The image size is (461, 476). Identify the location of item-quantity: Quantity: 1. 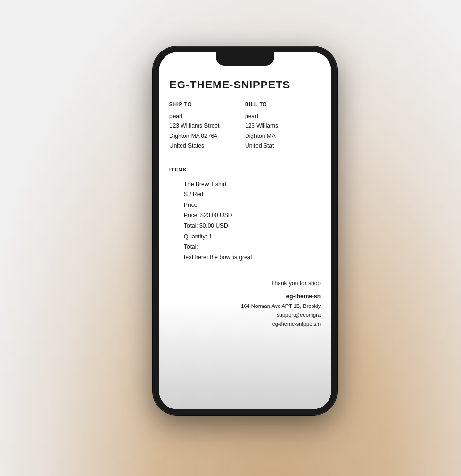
(252, 237).